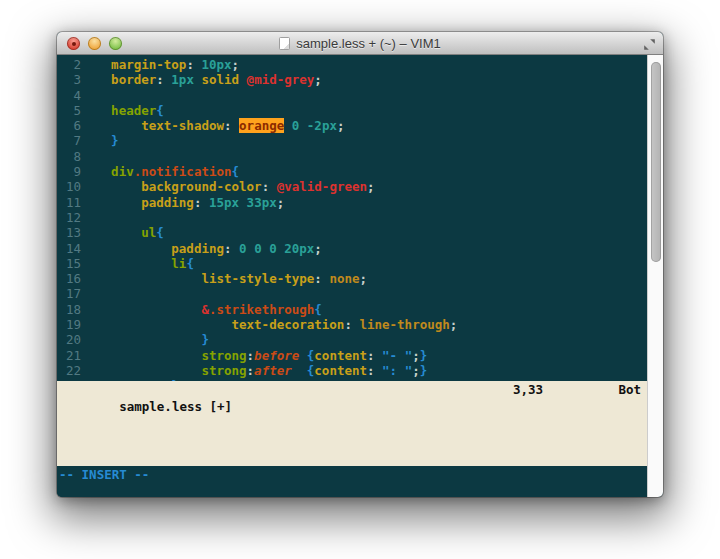  What do you see at coordinates (74, 44) in the screenshot?
I see `modified-dot-icon` at bounding box center [74, 44].